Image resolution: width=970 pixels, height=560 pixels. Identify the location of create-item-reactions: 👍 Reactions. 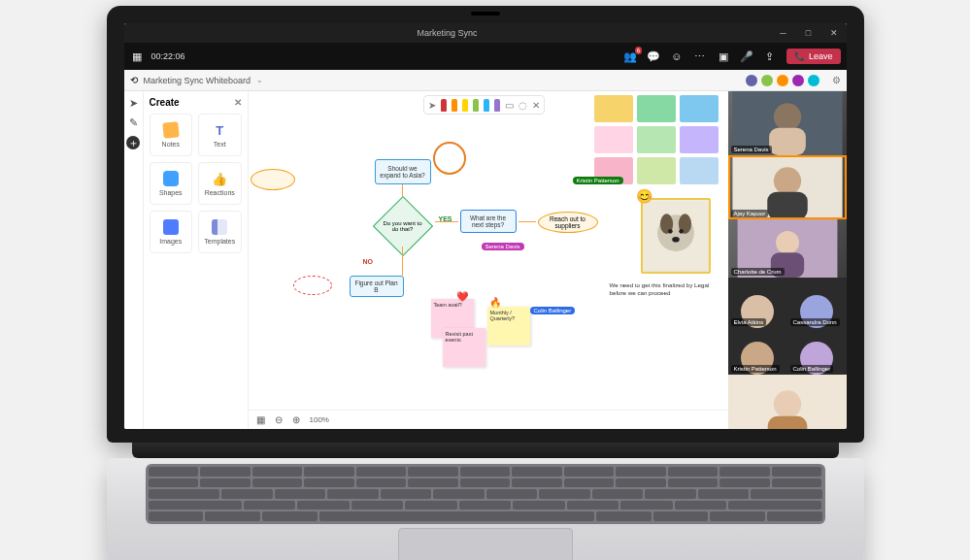
(219, 183).